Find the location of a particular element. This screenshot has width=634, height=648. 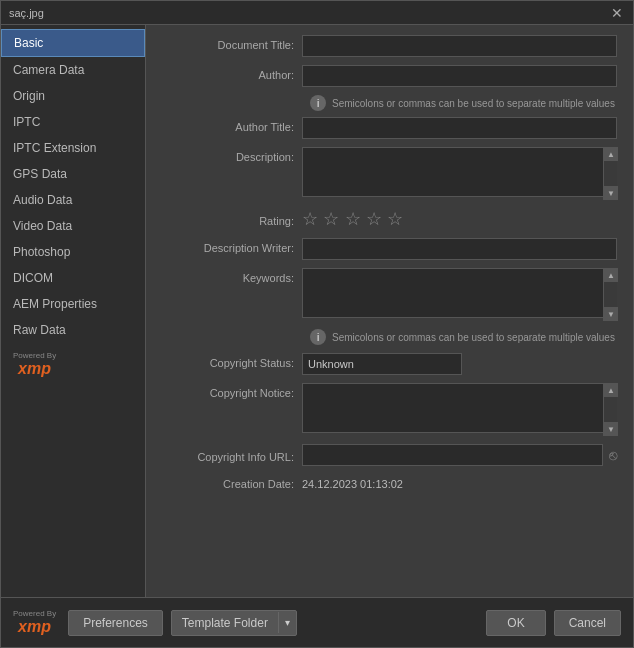

sidebar-footer: Powered By xmp is located at coordinates (73, 364).